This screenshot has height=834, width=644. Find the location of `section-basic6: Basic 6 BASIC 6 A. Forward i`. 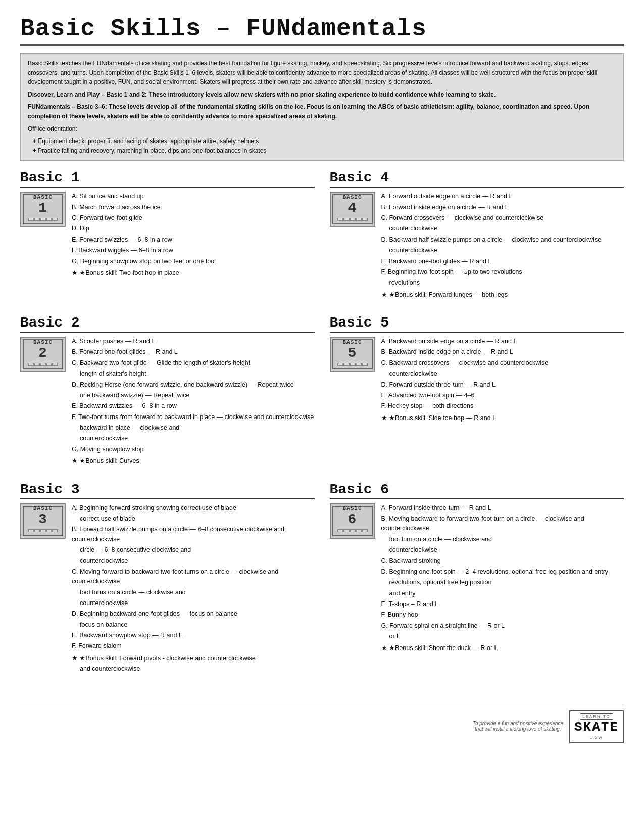

section-basic6: Basic 6 BASIC 6 A. Forward i is located at coordinates (477, 578).